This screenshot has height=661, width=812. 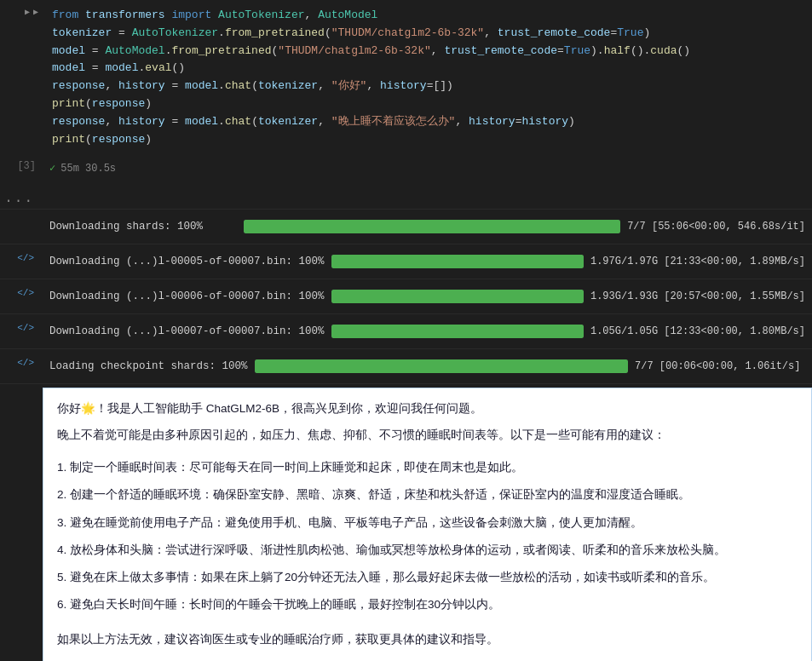 What do you see at coordinates (428, 605) in the screenshot?
I see `response-item-6: 6. 避免白天长时间午睡：长时间的午睡会干扰晚上的睡眠，最好控制在30分钟以内。` at bounding box center [428, 605].